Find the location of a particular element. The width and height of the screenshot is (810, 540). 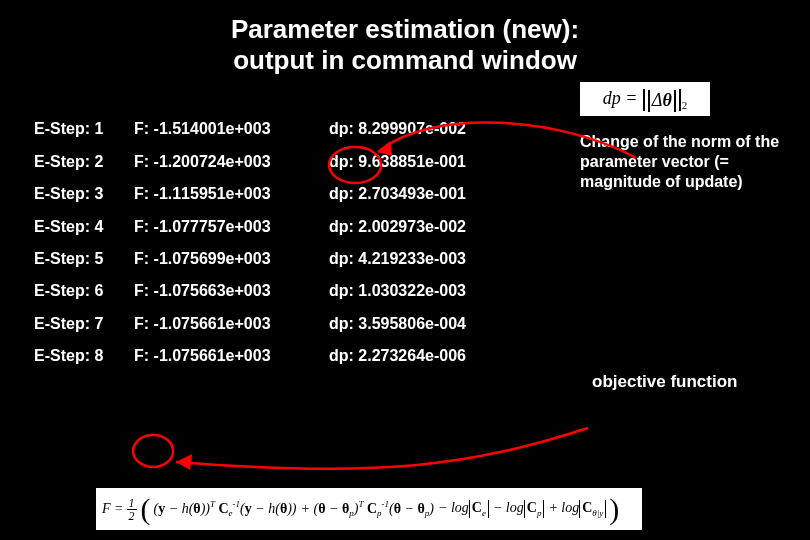

table-row: E-Step: 7F: -1.075661e+003dp: 3.595806e-… is located at coordinates (276, 324).